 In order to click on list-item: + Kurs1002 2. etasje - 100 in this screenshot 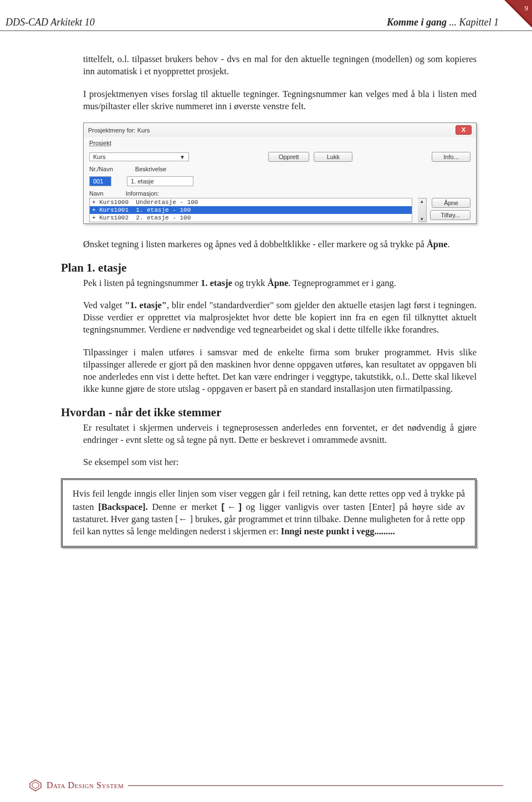, I will do `click(250, 218)`.